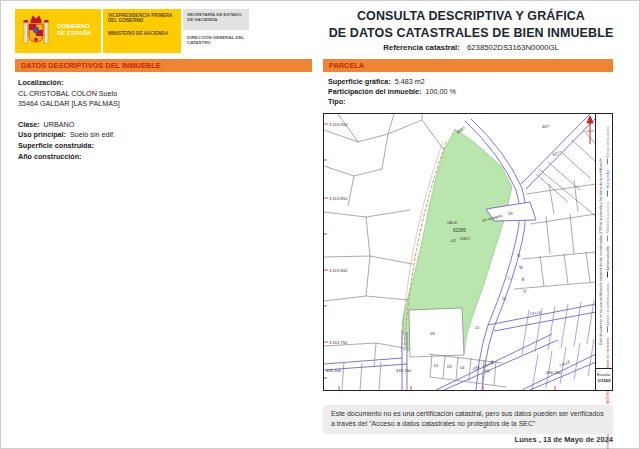  I want to click on house-number: 30, so click(522, 280).